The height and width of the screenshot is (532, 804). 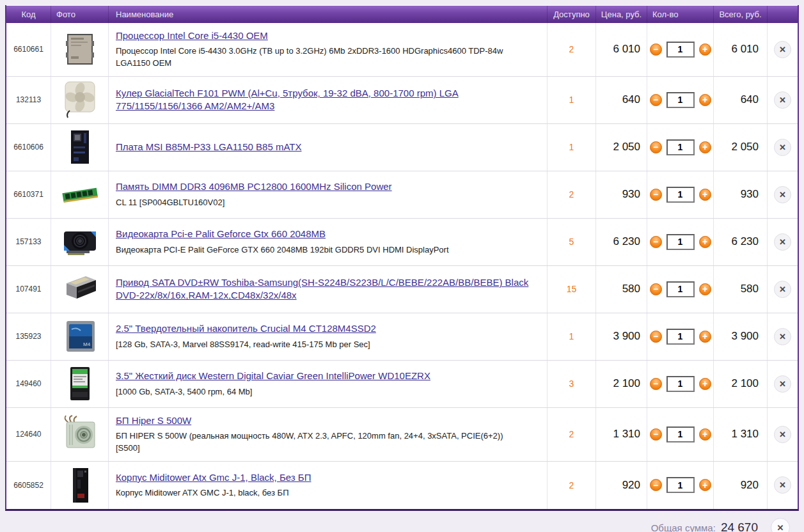 What do you see at coordinates (209, 147) in the screenshot?
I see `item-title-link: Плата MSI B85M-P33 LGA1150 B85 mATX` at bounding box center [209, 147].